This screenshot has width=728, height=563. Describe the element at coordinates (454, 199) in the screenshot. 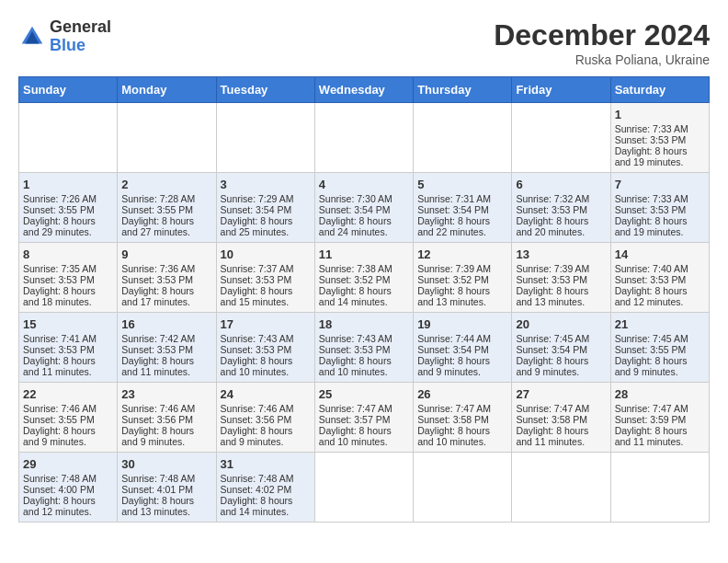

I see `sunrise-text: Sunrise: 7:31 AM` at that location.